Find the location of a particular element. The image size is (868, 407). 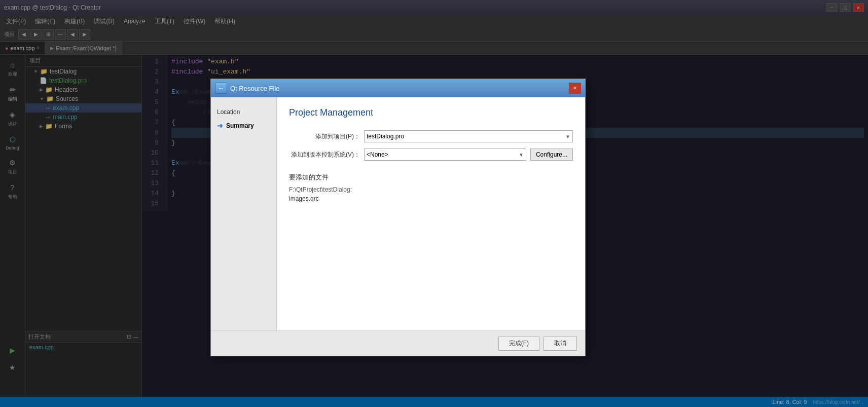

files-section-filename: images.qrc is located at coordinates (431, 199).